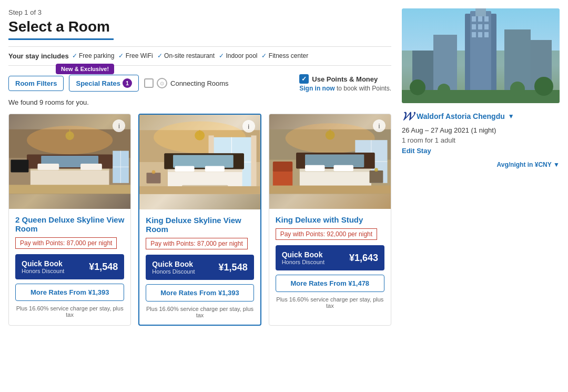 This screenshot has height=392, width=568. What do you see at coordinates (200, 267) in the screenshot?
I see `room-body-2: King Deluxe Skyline View Room Pay with P…` at bounding box center [200, 267].